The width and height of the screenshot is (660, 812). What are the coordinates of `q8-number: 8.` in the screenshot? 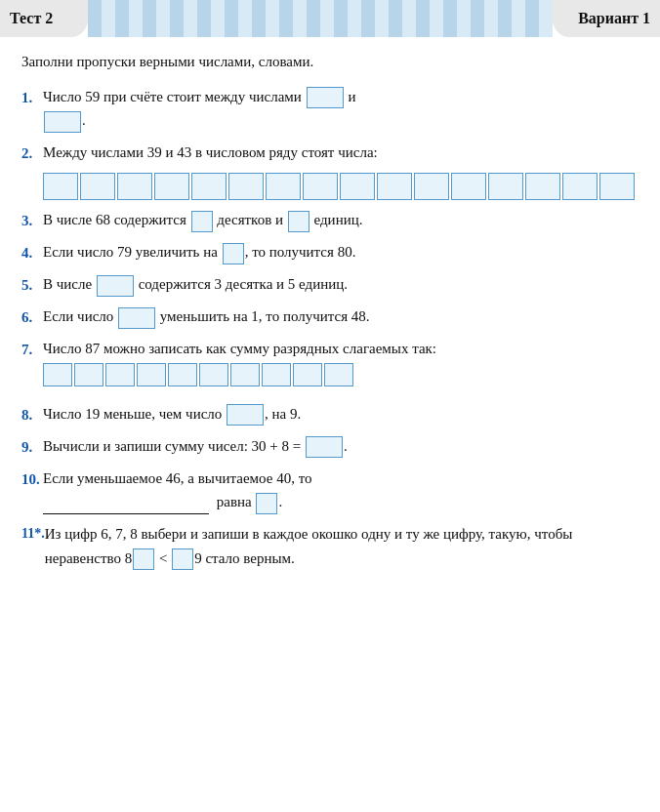 It's located at (32, 414).